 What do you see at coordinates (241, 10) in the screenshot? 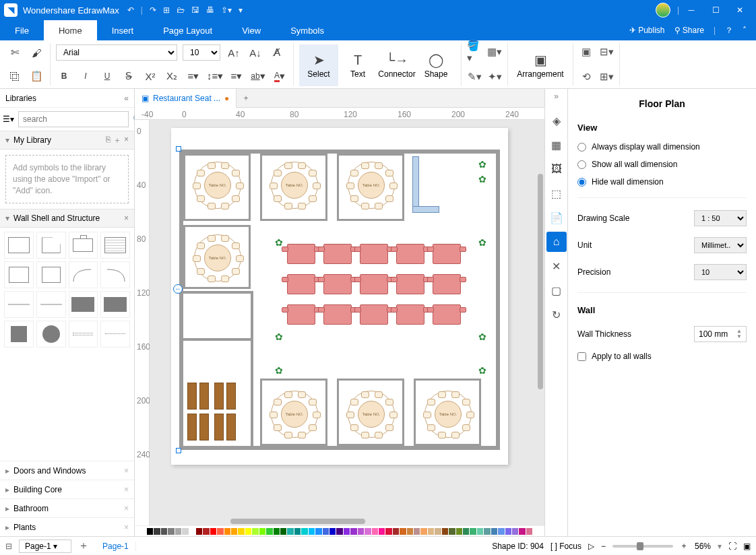
I see `qat-more-icon: ▾` at bounding box center [241, 10].